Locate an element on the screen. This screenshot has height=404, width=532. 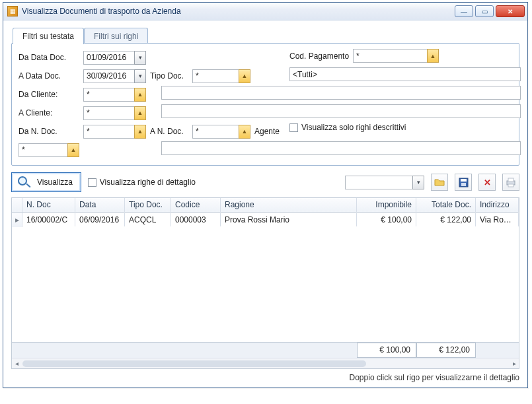
horizontal-scrollbar: ◂ ▸ is located at coordinates (266, 363).